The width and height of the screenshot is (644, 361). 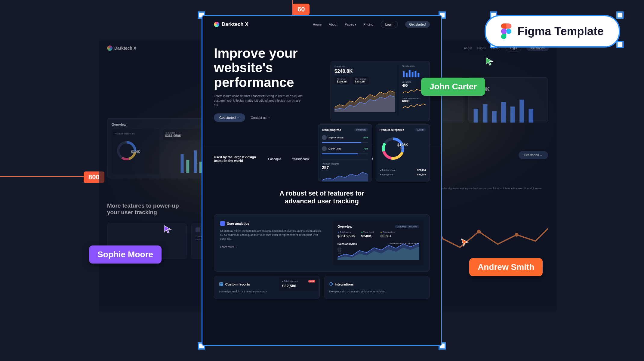 What do you see at coordinates (322, 79) in the screenshot?
I see `hero-section: Improve your website's performance Lorem…` at bounding box center [322, 79].